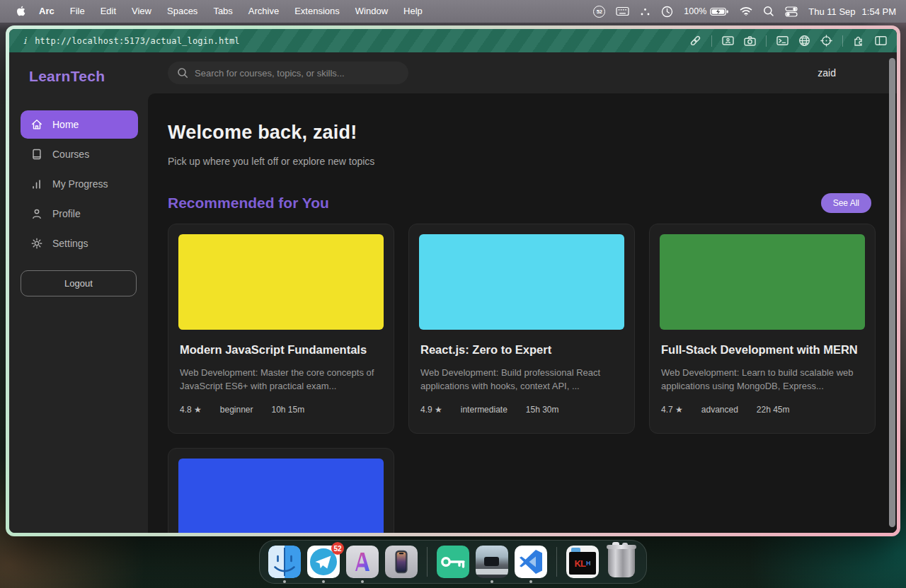 The image size is (906, 588). What do you see at coordinates (531, 562) in the screenshot?
I see `vscode-icon` at bounding box center [531, 562].